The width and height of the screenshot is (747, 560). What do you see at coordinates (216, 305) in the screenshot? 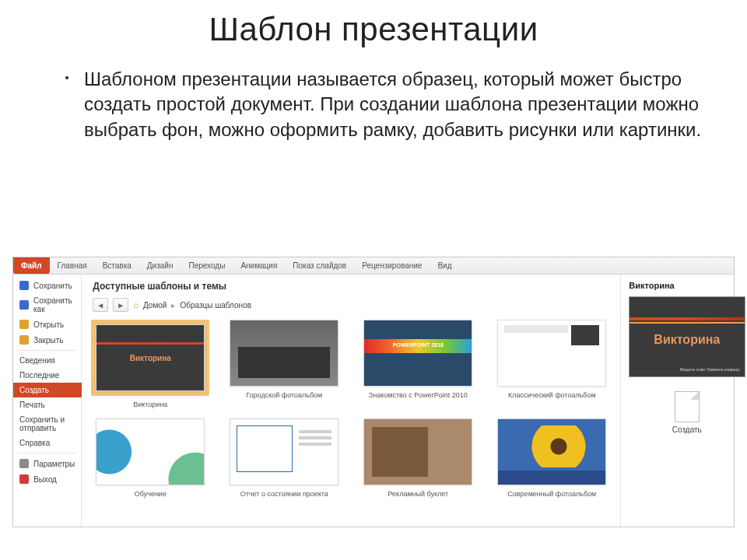
I see `breadcrumb-current: Образцы шаблонов` at bounding box center [216, 305].